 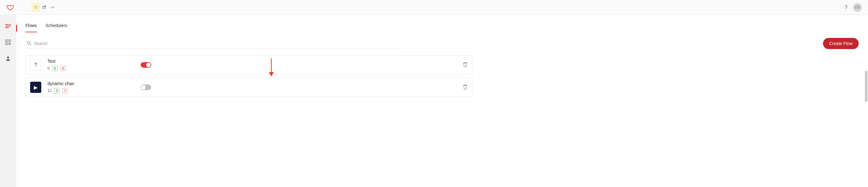 I want to click on workspace-label: IT, so click(x=44, y=7).